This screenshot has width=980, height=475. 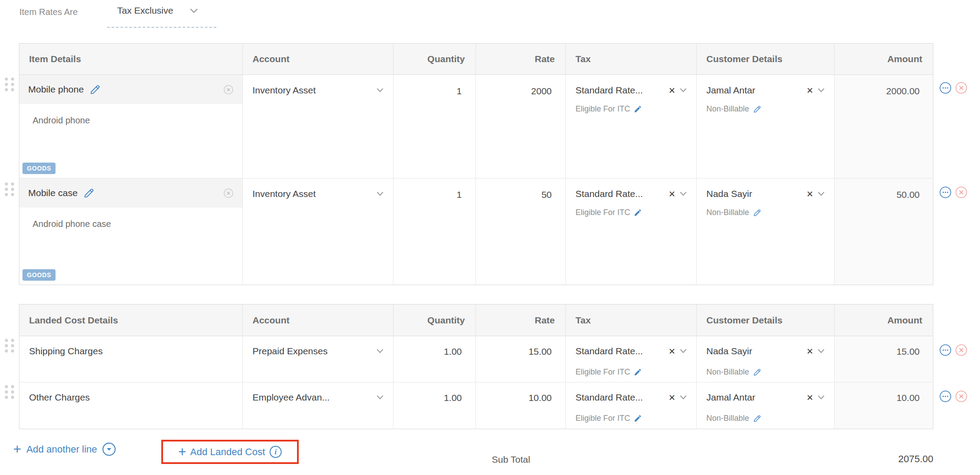 What do you see at coordinates (131, 89) in the screenshot?
I see `item-select: Mobile phone` at bounding box center [131, 89].